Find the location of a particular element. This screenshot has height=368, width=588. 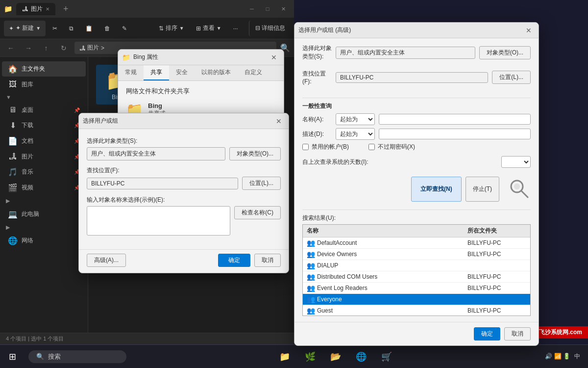

back-button: ← is located at coordinates (11, 48).